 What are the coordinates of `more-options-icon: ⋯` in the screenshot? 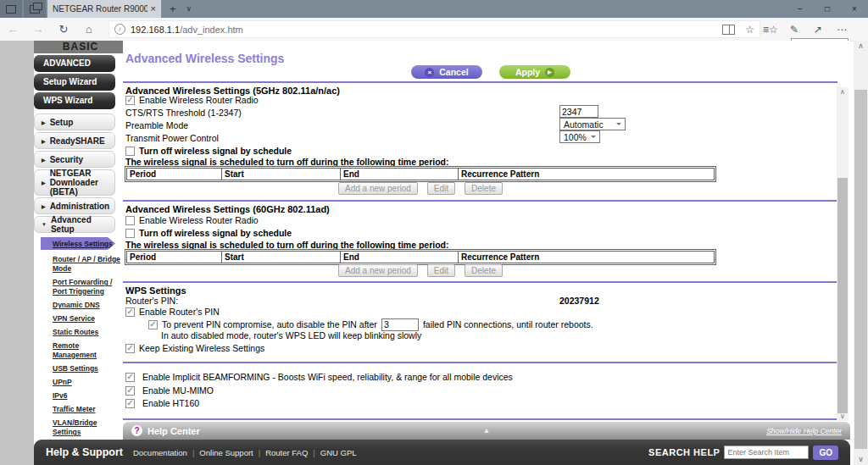 It's located at (842, 30).